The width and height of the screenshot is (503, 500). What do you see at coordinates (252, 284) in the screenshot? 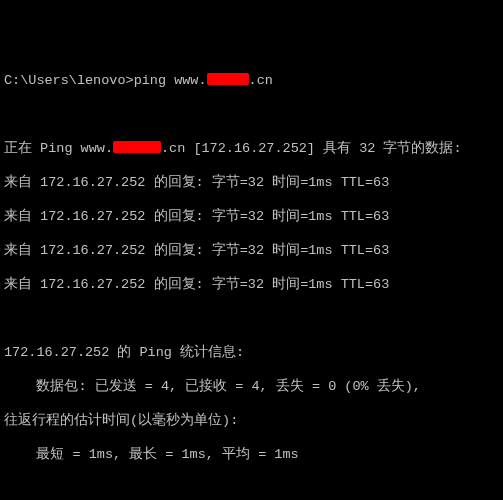
I see `ping1-reply-4: 来自 172.16.27.252 的回复: 字节=32 时间=1ms TTL=6…` at bounding box center [252, 284].